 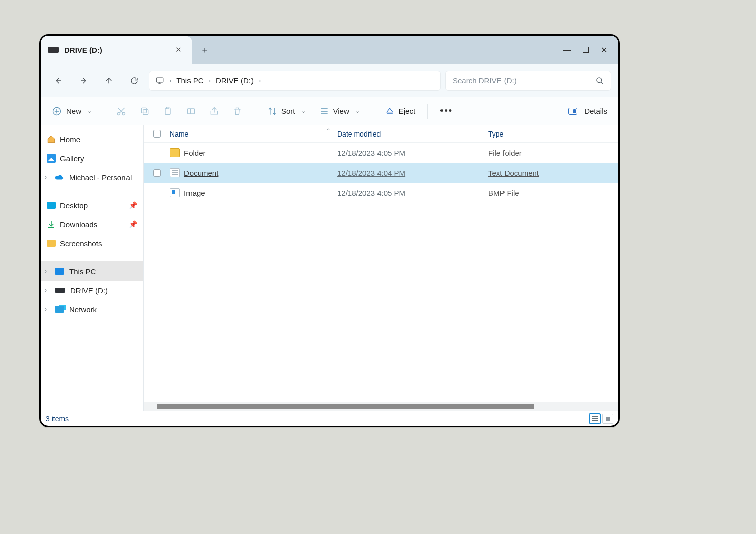 I want to click on details-label: Details, so click(x=596, y=111).